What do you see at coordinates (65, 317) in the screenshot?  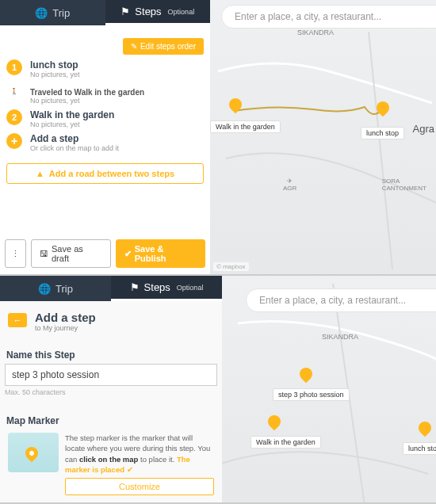 I see `page-title: Add a step` at bounding box center [65, 317].